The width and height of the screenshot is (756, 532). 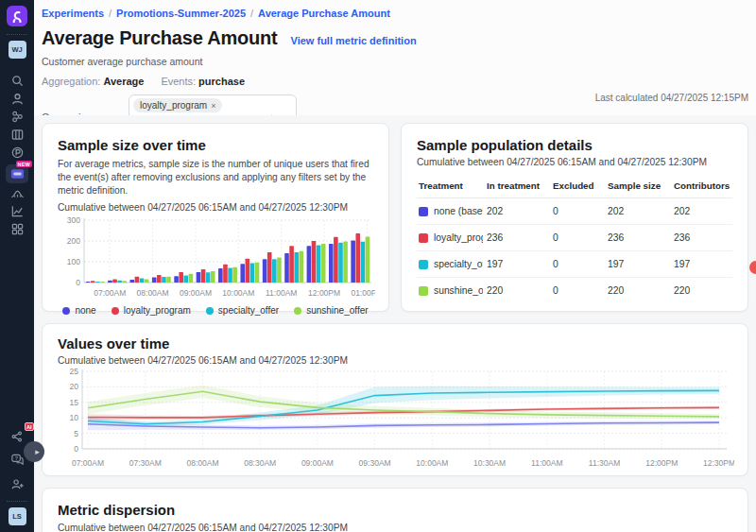 What do you see at coordinates (151, 310) in the screenshot?
I see `legend-item: loyalty_program` at bounding box center [151, 310].